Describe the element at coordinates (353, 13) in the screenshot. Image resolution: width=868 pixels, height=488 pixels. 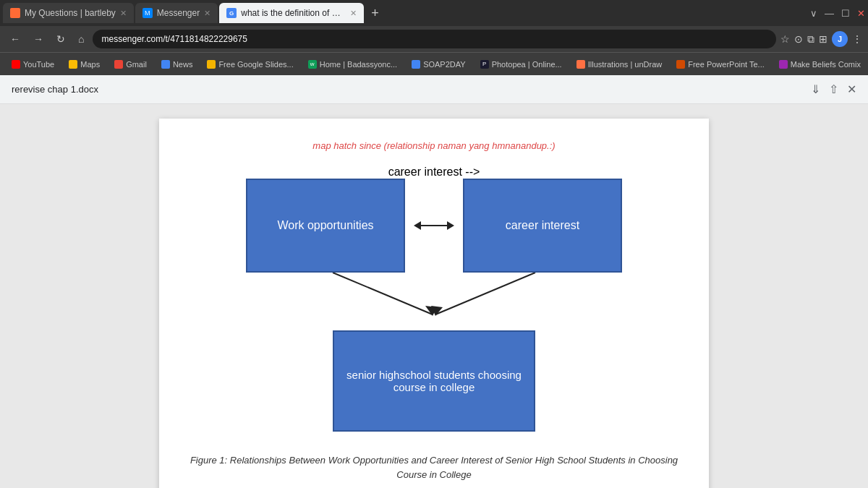
I see `tab-close-google: ✕` at that location.